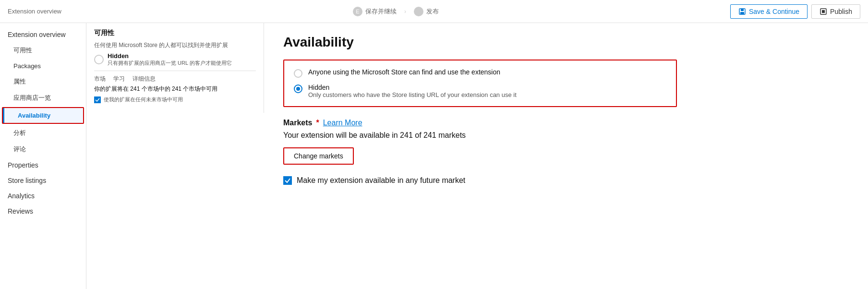 The height and width of the screenshot is (289, 868). Describe the element at coordinates (175, 60) in the screenshot. I see `chinese-hidden-row: Hidden 只有拥有扩展的应用商店一览 URL 的客户才能使用它` at that location.